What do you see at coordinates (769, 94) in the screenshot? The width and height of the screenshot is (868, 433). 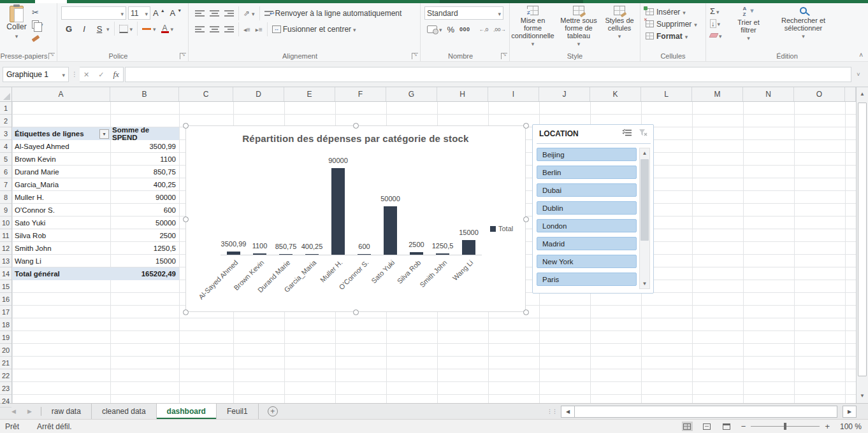 I see `column-header-n: N` at bounding box center [769, 94].